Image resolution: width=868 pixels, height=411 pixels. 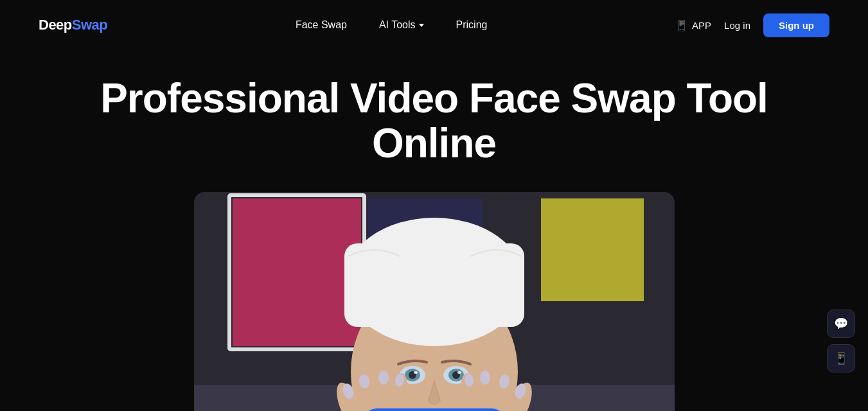 I want to click on navbar: DeepSwap Face Swap AI Tools Pricing 📱 AP…, so click(x=434, y=25).